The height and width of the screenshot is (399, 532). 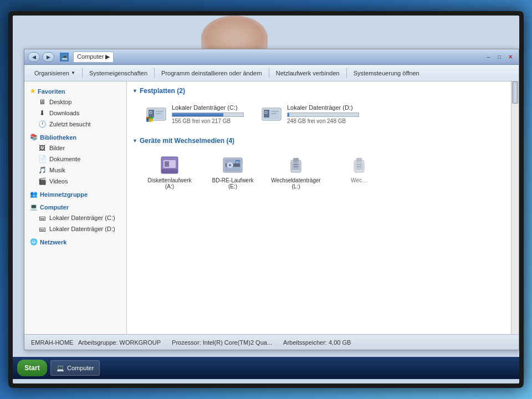 What do you see at coordinates (272, 73) in the screenshot?
I see `toolbar: Organisieren ▼ Systemeigenschaften Progr…` at bounding box center [272, 73].